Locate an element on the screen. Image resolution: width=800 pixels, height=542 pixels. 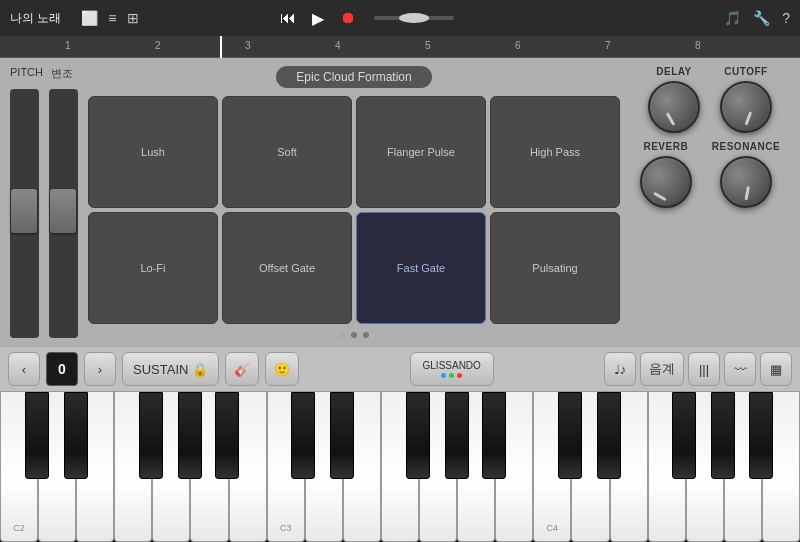
pad-pulsating: Pulsating is located at coordinates (555, 268).